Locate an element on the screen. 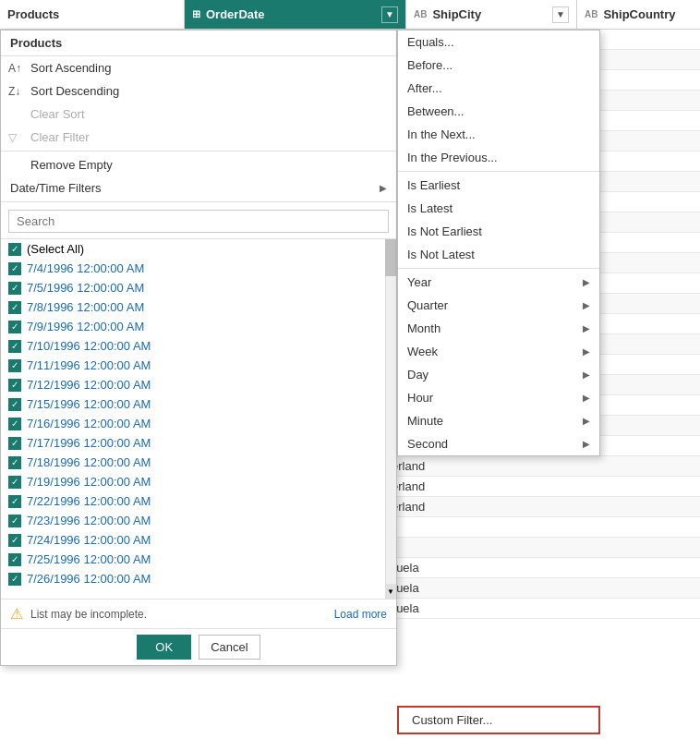 The height and width of the screenshot is (751, 700). scrollbar-down: ▼ is located at coordinates (391, 591).